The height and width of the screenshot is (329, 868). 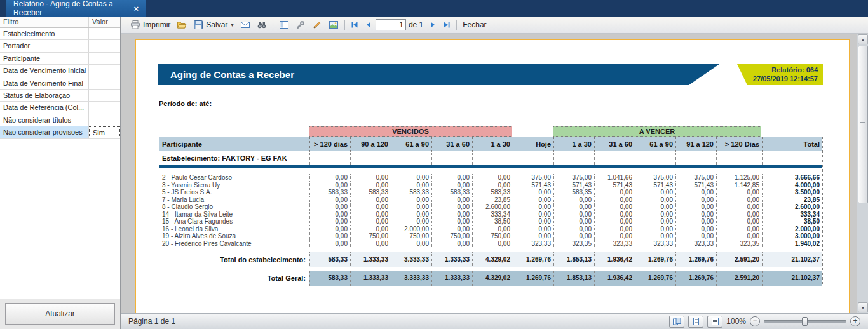 What do you see at coordinates (863, 39) in the screenshot?
I see `scroll-up-icon: ▲` at bounding box center [863, 39].